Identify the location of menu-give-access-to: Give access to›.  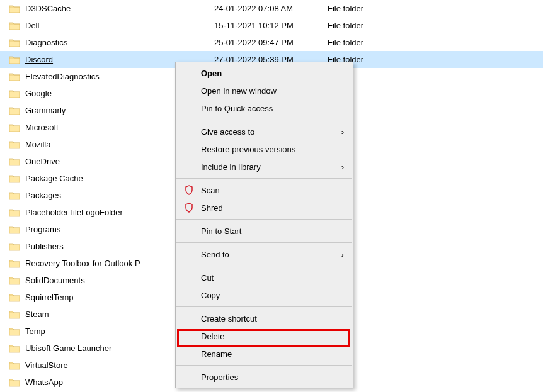
(265, 132).